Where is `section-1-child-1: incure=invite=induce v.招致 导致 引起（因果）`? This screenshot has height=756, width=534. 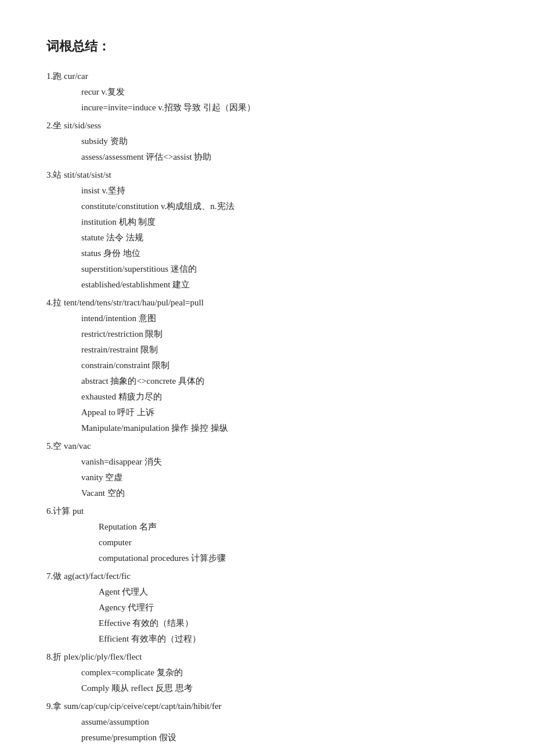
section-1-child-1: incure=invite=induce v.招致 导致 引起（因果） is located at coordinates (267, 108).